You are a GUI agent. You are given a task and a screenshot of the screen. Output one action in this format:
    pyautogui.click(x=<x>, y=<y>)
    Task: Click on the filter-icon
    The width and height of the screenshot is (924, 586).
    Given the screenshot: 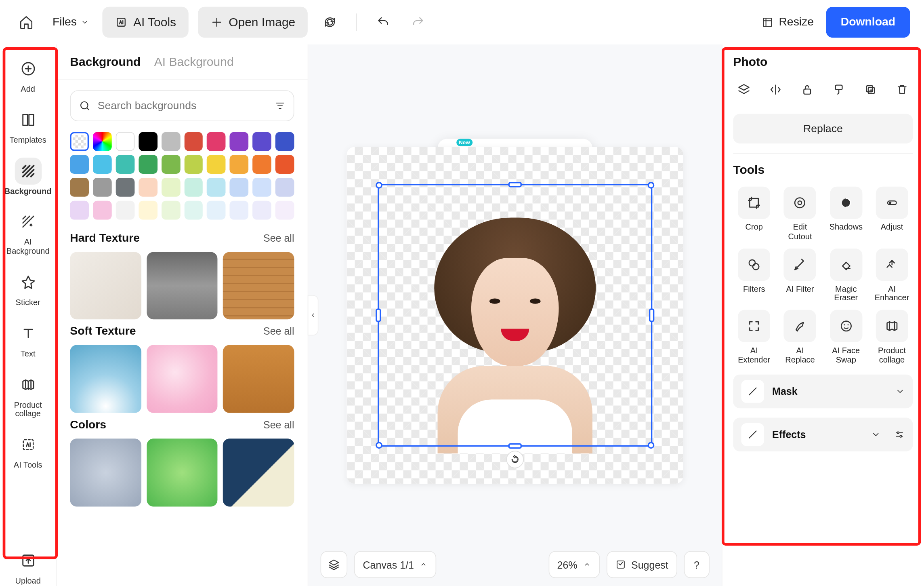 What is the action you would take?
    pyautogui.click(x=280, y=106)
    